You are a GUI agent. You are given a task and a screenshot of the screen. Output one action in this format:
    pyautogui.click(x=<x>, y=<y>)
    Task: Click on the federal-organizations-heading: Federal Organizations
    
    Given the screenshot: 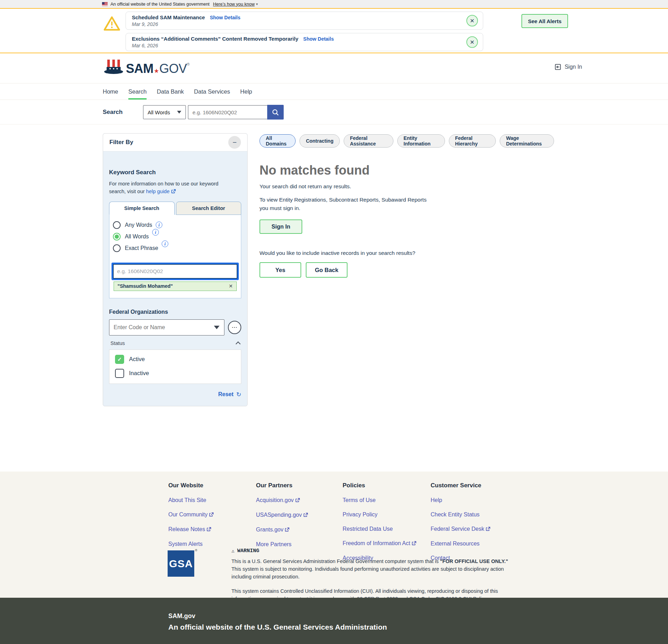 What is the action you would take?
    pyautogui.click(x=175, y=312)
    